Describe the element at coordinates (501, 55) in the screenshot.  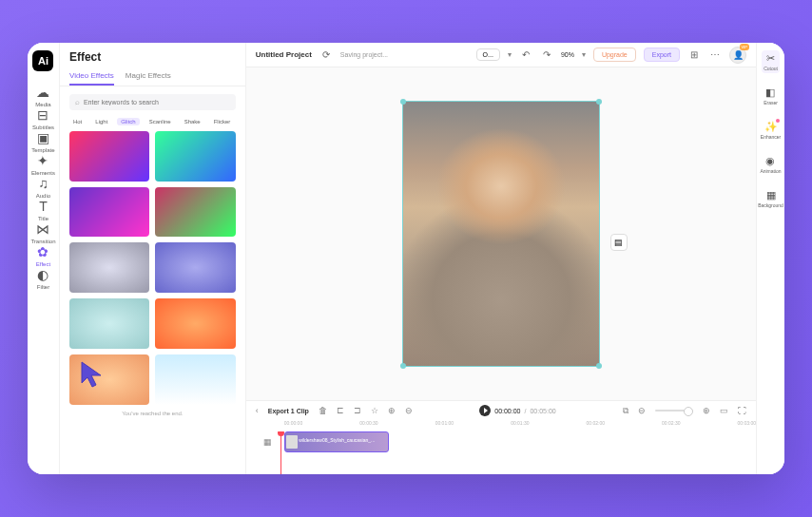
I see `top-bar: Untitled Project ⟳ Saving project... O..…` at that location.